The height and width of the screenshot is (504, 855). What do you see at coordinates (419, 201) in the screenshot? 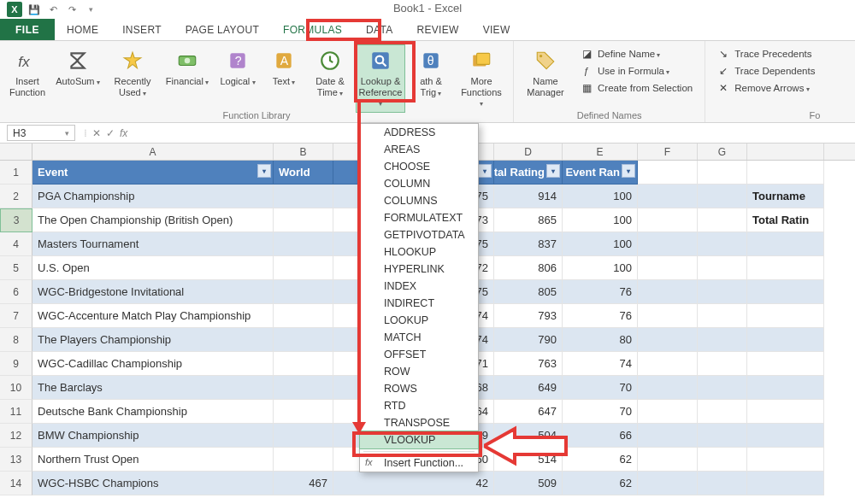
I see `menu-item-columns: COLUMNS` at bounding box center [419, 201].